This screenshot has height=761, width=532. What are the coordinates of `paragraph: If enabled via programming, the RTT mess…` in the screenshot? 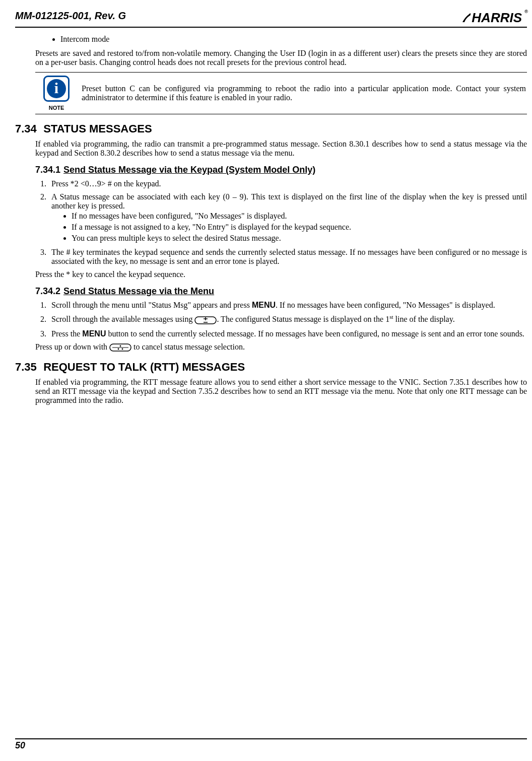 It's located at (281, 391).